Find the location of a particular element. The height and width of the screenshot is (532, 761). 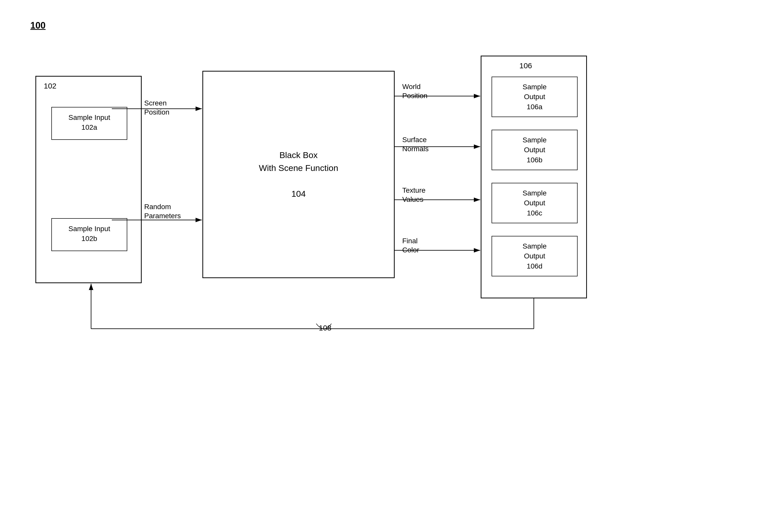

box-106c-label: SampleOutput106c is located at coordinates (535, 203).